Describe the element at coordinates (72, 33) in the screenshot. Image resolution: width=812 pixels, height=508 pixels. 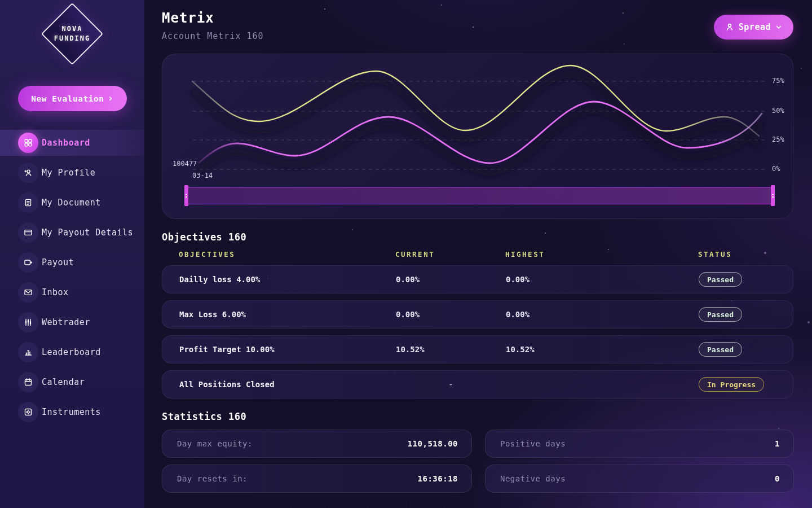
I see `nova-funding-logo: NOVA FUNDING` at that location.